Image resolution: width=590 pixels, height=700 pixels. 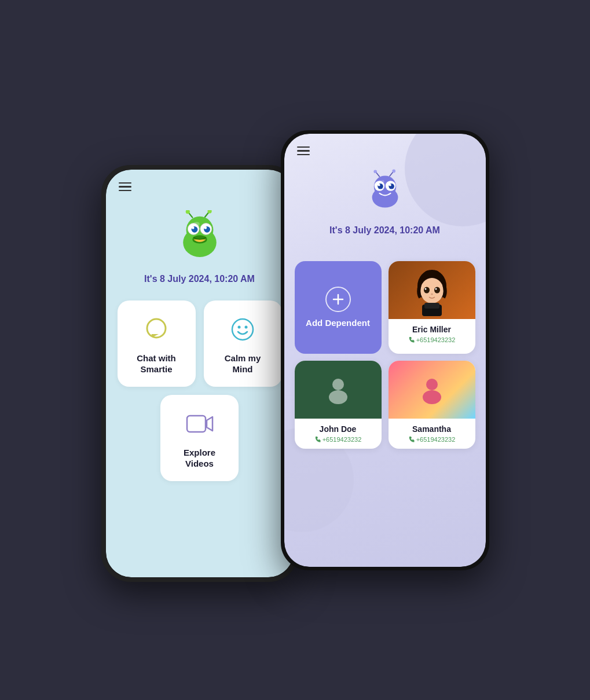 I want to click on calm-mind-card: Calm myMind, so click(x=243, y=344).